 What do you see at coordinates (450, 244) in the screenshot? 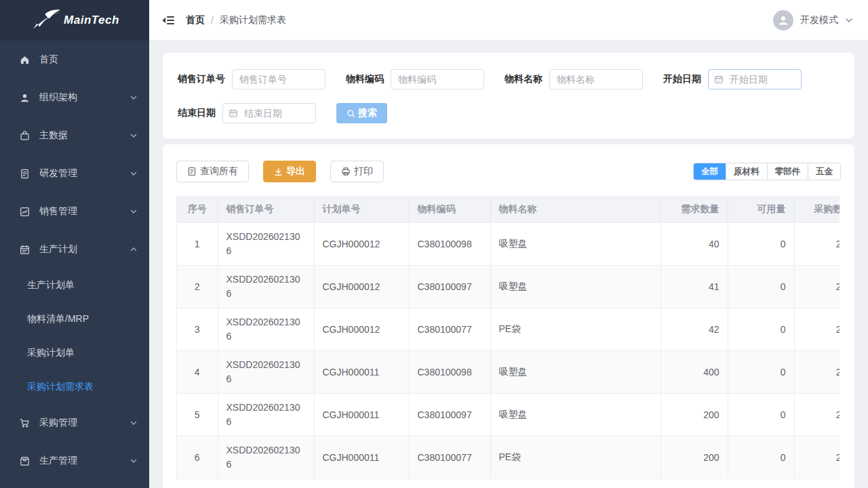
I see `cell-material-code: C380100098` at bounding box center [450, 244].